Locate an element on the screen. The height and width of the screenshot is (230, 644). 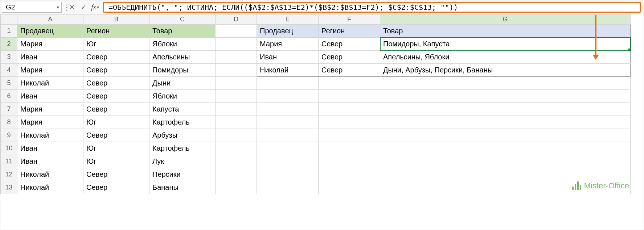
row-header: 11 is located at coordinates (9, 162).